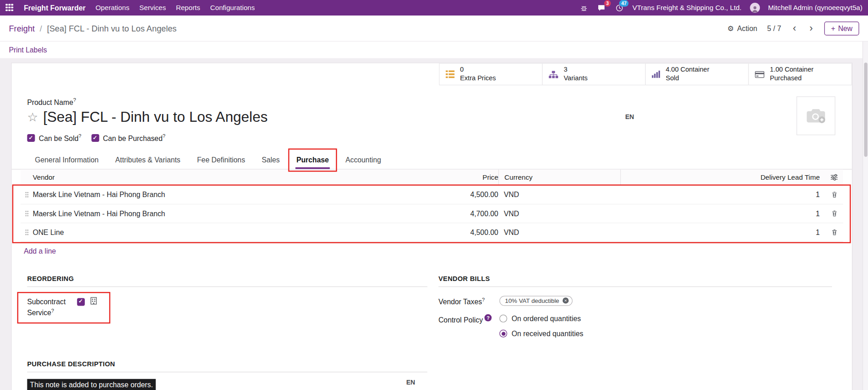  Describe the element at coordinates (503, 318) in the screenshot. I see `radio-circle` at that location.